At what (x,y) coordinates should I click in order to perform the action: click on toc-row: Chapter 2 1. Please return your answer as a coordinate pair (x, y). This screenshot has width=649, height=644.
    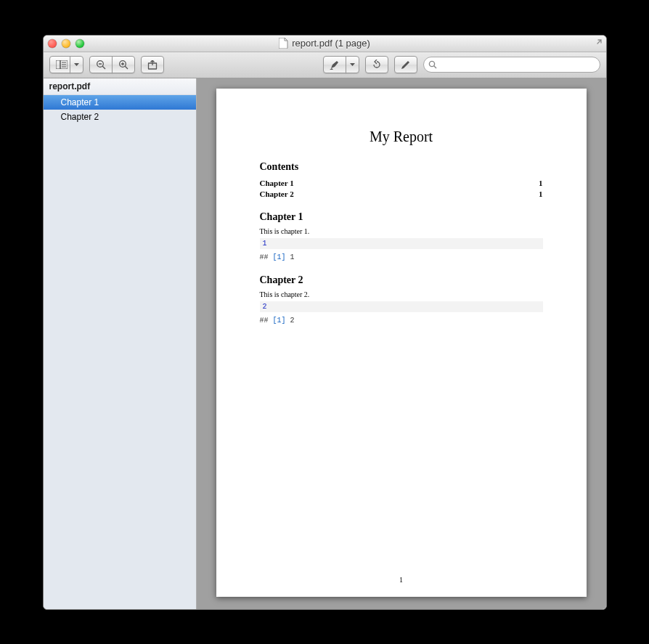
    Looking at the image, I should click on (401, 194).